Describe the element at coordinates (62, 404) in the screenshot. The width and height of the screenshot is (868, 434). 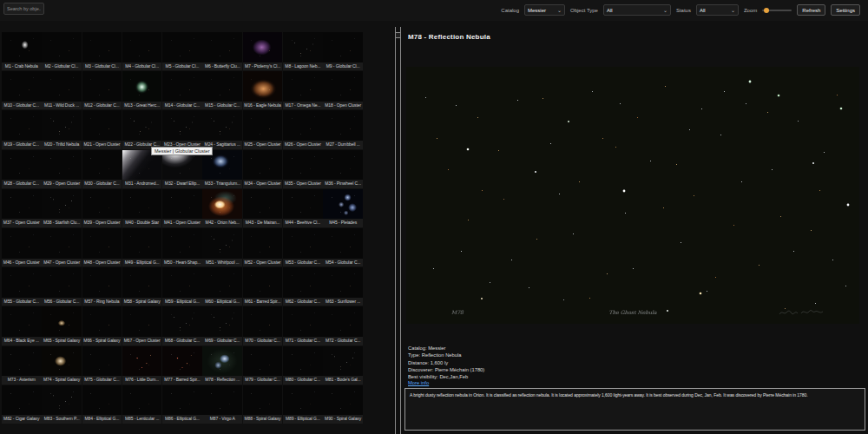
I see `grid-item: M83 - Southern P...` at that location.